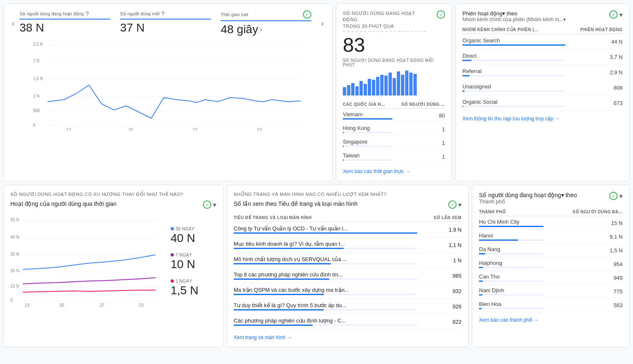 Image resolution: width=633 pixels, height=364 pixels. Describe the element at coordinates (368, 105) in the screenshot. I see `active30-col1: CÁC QUỐC GIA H...` at that location.